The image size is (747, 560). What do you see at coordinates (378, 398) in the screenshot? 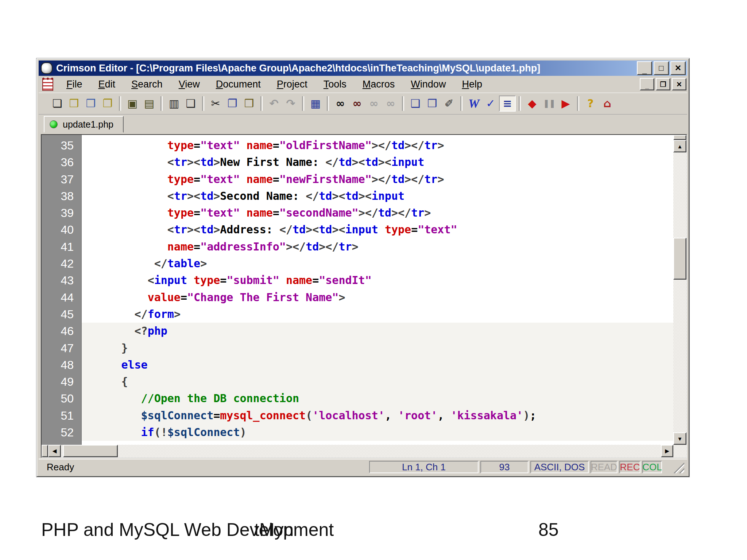
I see `code-line-50: //Open the DB connection` at bounding box center [378, 398].